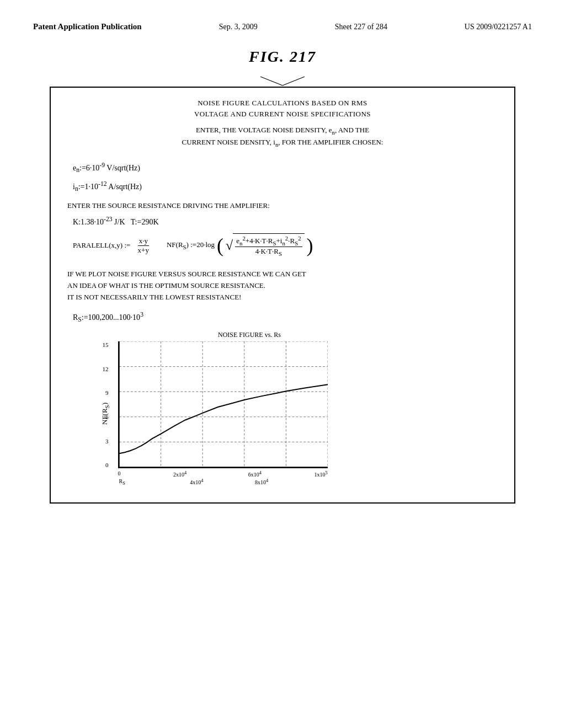 The height and width of the screenshot is (728, 565). I want to click on paralell-frac: x·y x+y, so click(143, 246).